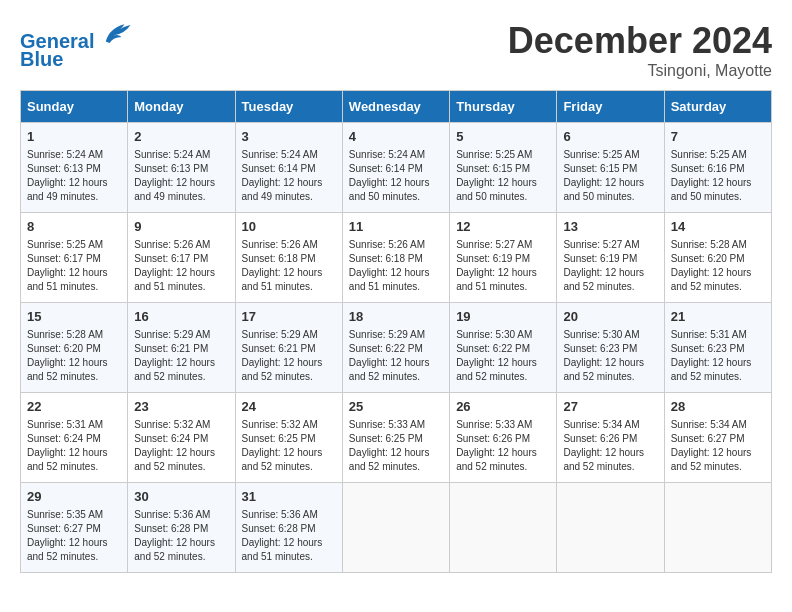 The width and height of the screenshot is (792, 612). Describe the element at coordinates (396, 317) in the screenshot. I see `day-number: 18` at that location.